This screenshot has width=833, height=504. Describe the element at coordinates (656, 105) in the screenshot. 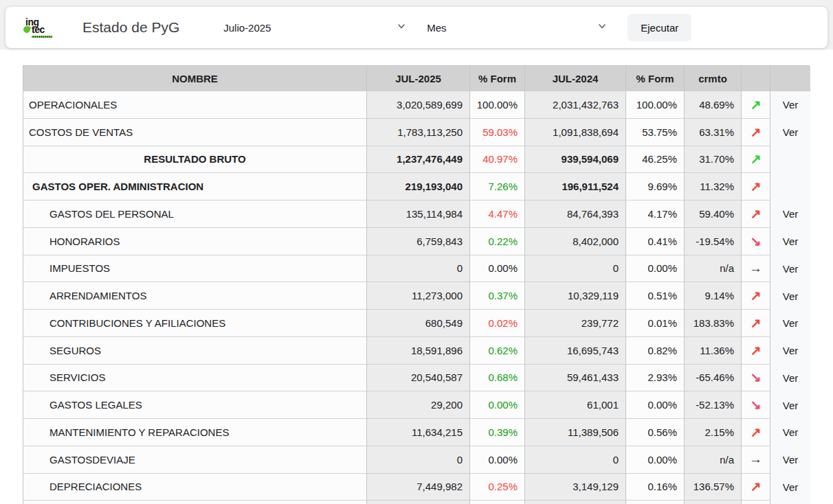

I see `pct-form-2024: 100.00%` at that location.